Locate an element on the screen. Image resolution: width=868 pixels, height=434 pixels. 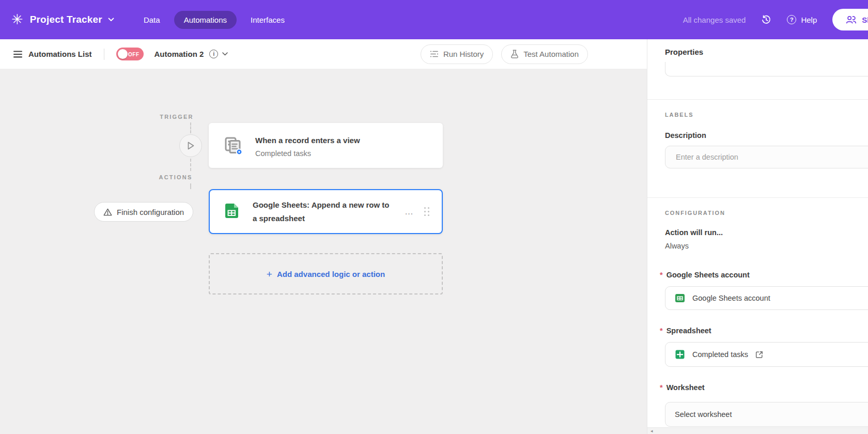
actions-section-label: ACTIONS is located at coordinates (176, 177).